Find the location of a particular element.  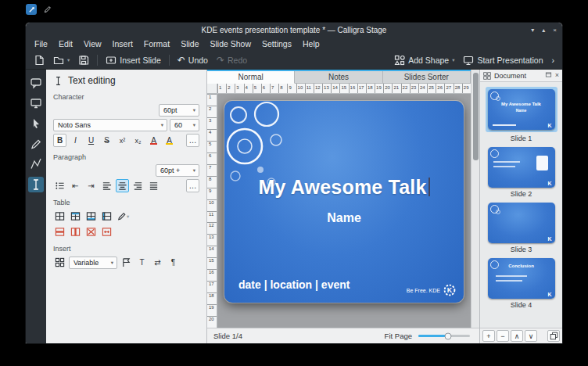

duplicate-slide-button is located at coordinates (554, 336).